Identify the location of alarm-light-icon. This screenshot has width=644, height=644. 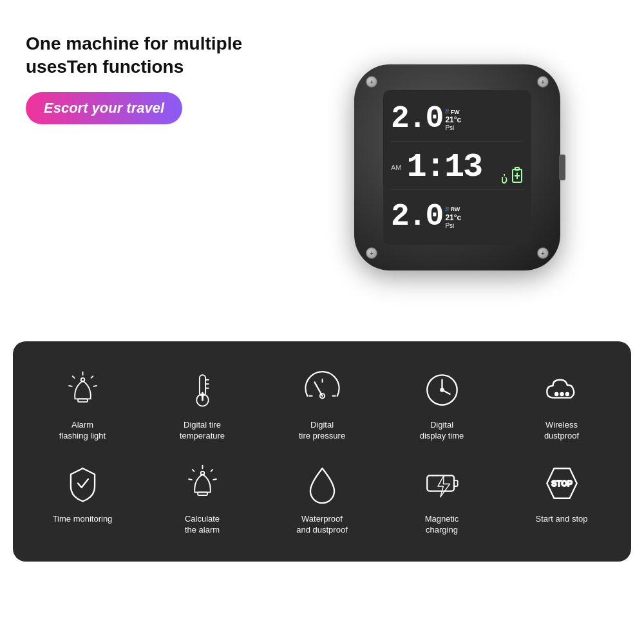
(82, 390).